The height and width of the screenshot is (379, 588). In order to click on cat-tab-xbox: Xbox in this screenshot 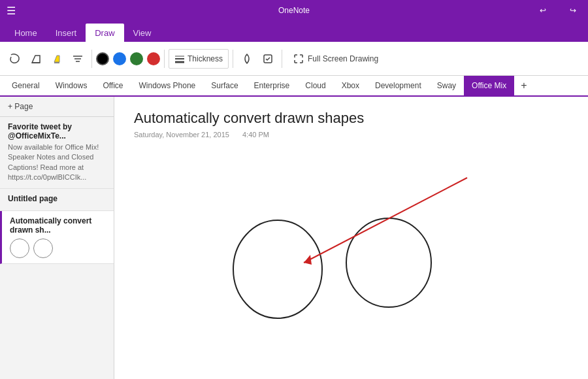, I will do `click(350, 86)`.